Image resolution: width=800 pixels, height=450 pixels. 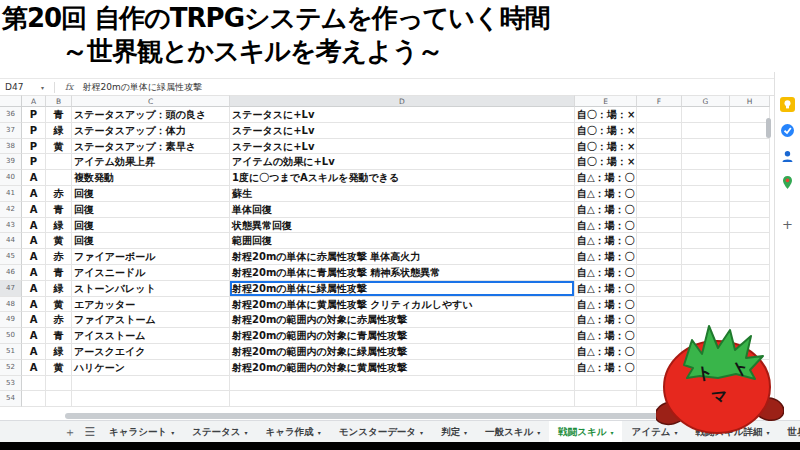 What do you see at coordinates (142, 432) in the screenshot?
I see `sheet-tab: キャラシート▾` at bounding box center [142, 432].